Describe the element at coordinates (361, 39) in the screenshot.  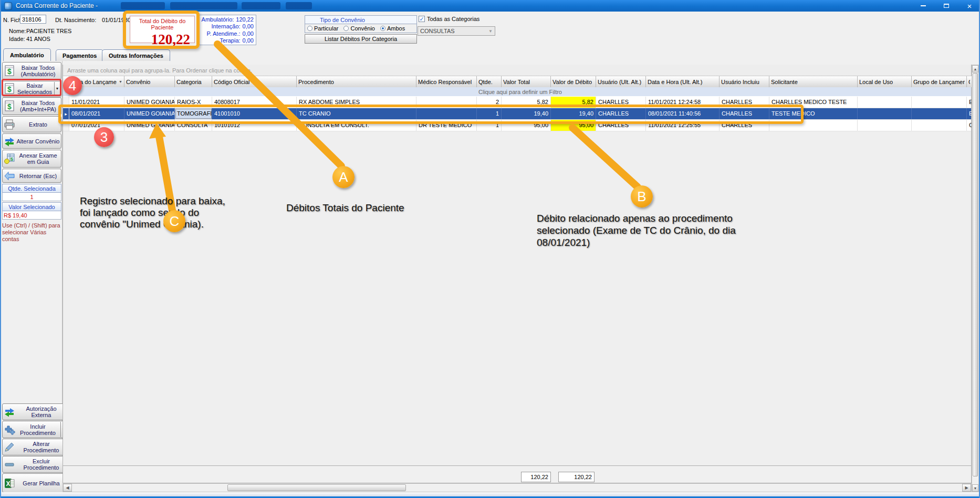
I see `listar-debitos-button: Listar Débitos Por Categoria` at that location.